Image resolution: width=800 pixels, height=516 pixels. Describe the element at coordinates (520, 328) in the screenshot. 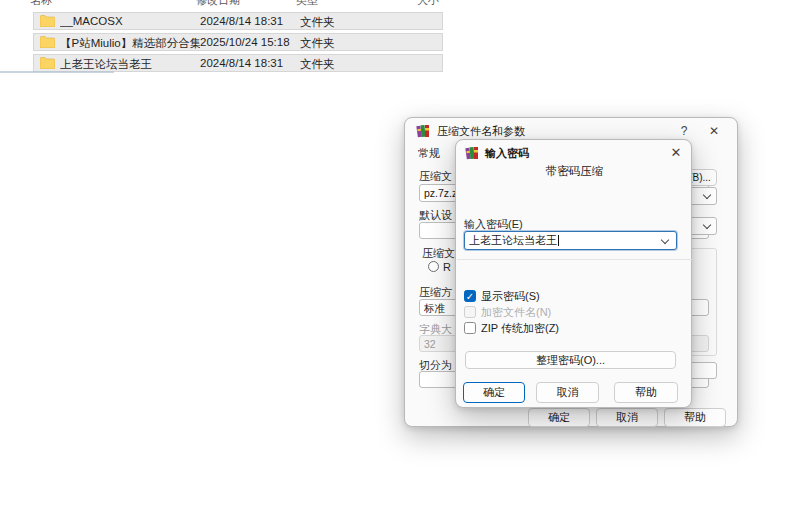

I see `zip-legacy-label: ZIP 传统加密(Z)` at that location.